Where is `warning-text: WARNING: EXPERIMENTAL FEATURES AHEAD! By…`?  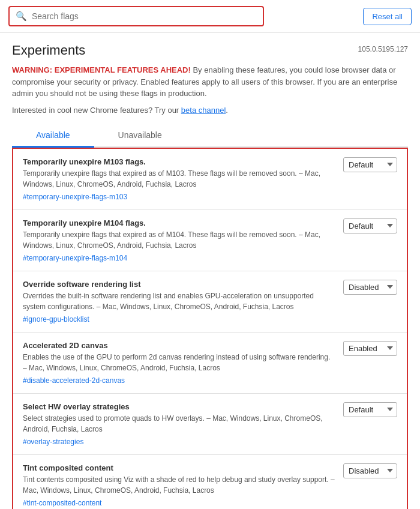
warning-text: WARNING: EXPERIMENTAL FEATURES AHEAD! By… is located at coordinates (210, 82).